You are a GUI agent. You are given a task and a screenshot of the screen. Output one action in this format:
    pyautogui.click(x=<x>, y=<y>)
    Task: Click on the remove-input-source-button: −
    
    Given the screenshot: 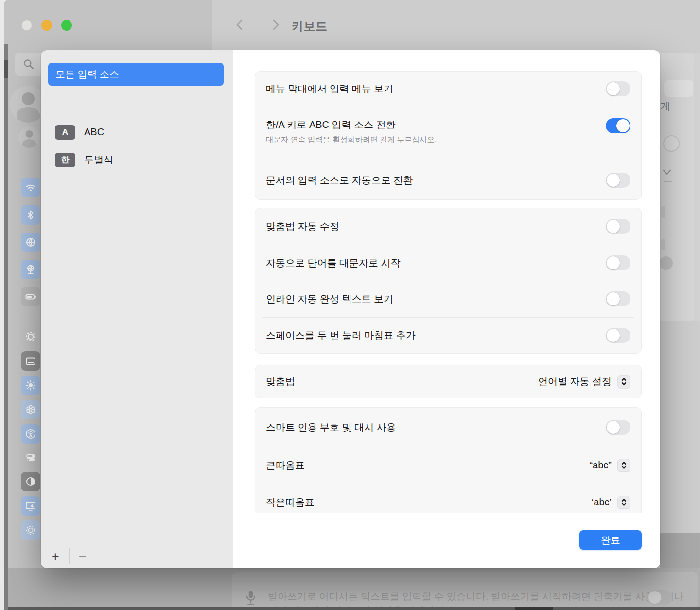 What is the action you would take?
    pyautogui.click(x=83, y=556)
    